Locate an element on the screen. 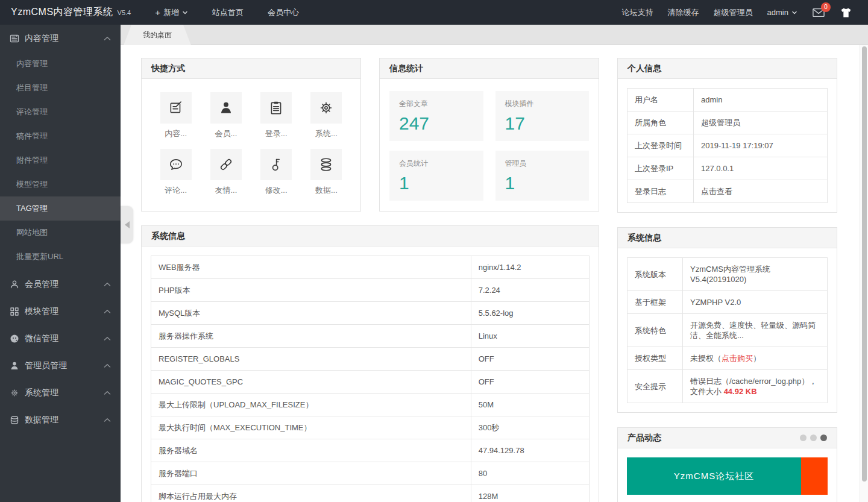  info-value: 300秒 is located at coordinates (530, 428).